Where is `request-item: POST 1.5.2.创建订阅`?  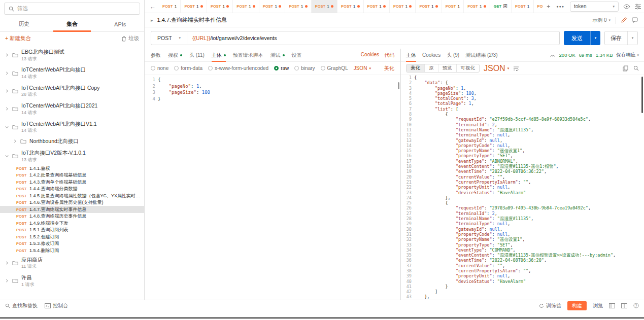
request-item: POST 1.5.2.创建订阅 is located at coordinates (72, 237).